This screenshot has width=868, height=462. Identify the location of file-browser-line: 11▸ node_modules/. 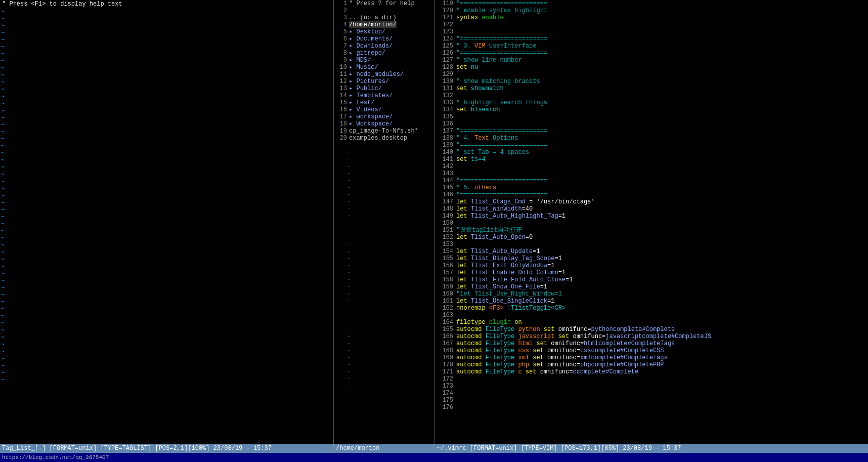
(384, 74).